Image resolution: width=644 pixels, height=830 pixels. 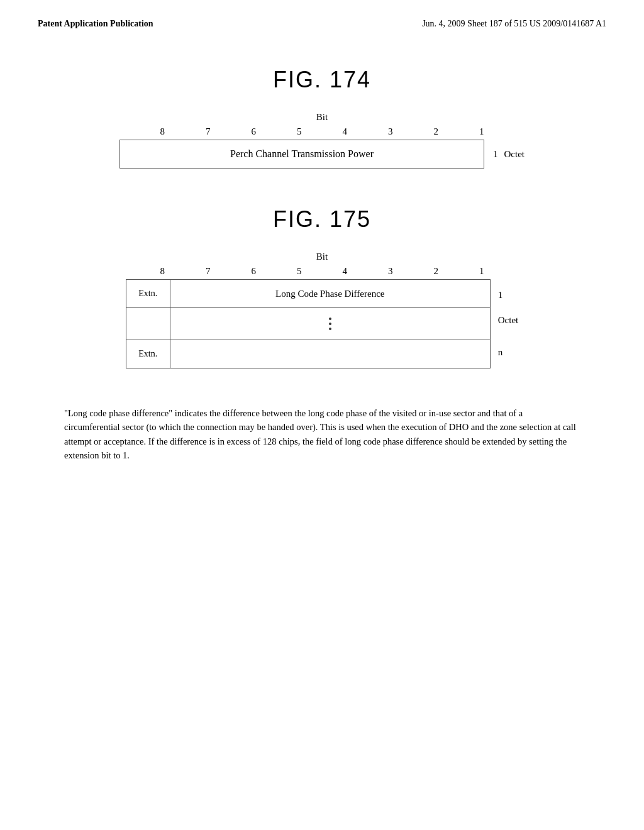 What do you see at coordinates (514, 24) in the screenshot?
I see `header-info: Jun. 4, 2009 Sheet 187 of 515 US 2009/01…` at bounding box center [514, 24].